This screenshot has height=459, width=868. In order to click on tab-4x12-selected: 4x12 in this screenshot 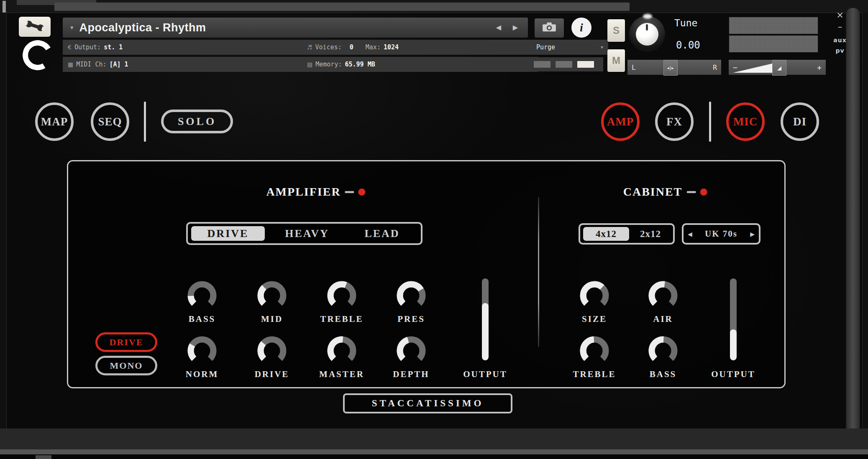, I will do `click(606, 234)`.